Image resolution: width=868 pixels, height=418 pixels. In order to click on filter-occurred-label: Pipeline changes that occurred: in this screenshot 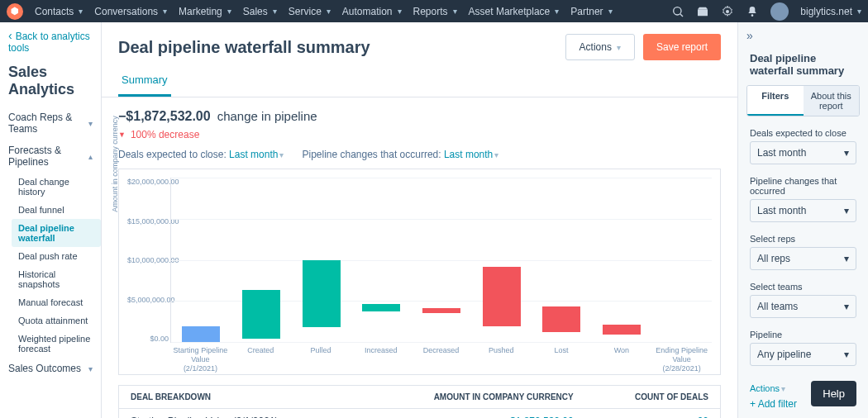, I will do `click(371, 154)`.